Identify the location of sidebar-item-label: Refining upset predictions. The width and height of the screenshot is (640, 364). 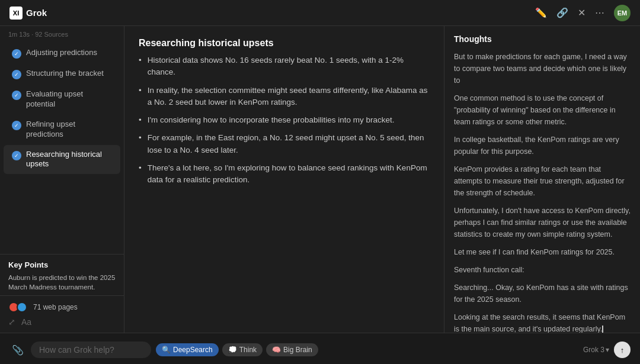
(69, 130).